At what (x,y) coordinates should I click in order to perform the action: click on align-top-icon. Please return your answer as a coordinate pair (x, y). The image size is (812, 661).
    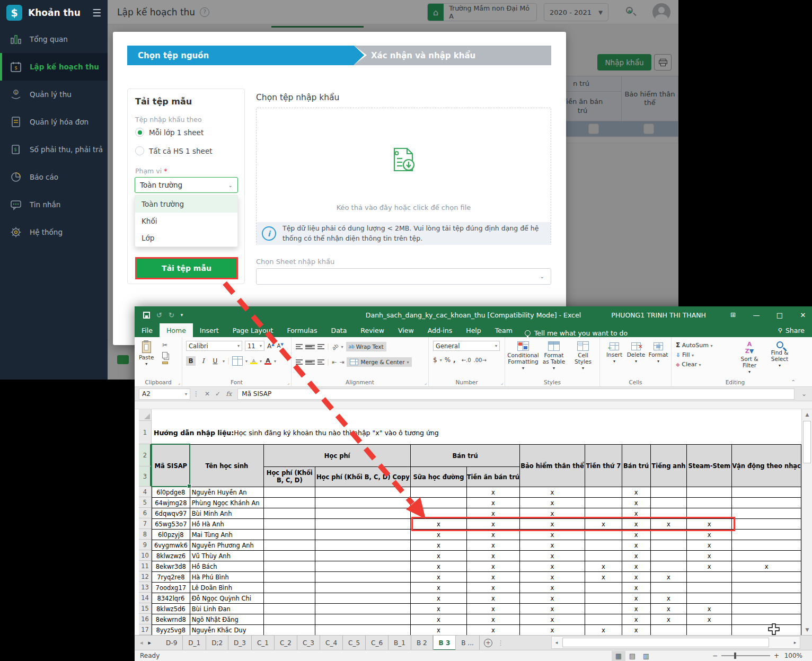
    Looking at the image, I should click on (299, 347).